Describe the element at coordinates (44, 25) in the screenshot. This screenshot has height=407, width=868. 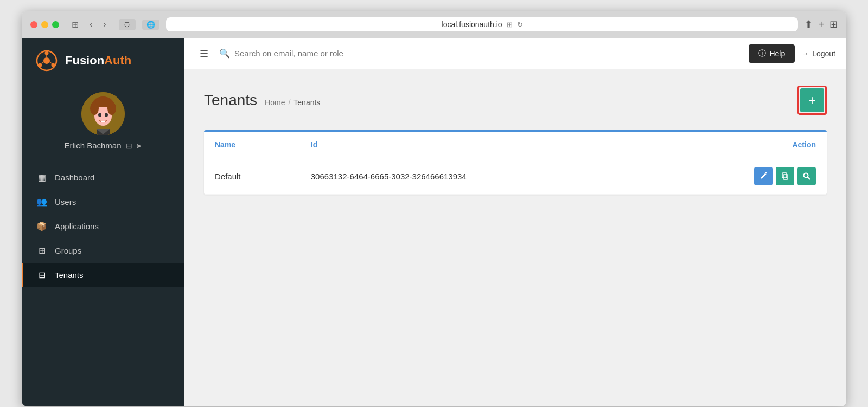
I see `browser-traffic-lights` at that location.